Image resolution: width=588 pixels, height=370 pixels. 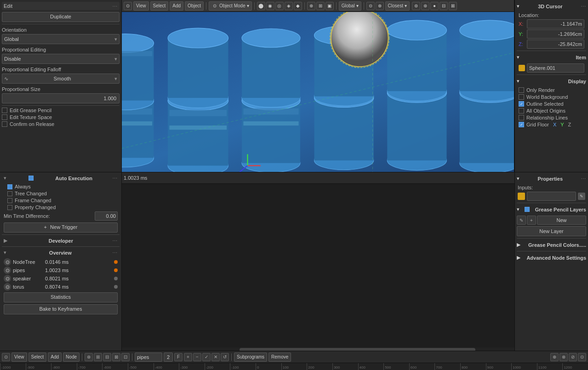 I want to click on render-mode-icon: ⬤, so click(x=261, y=6).